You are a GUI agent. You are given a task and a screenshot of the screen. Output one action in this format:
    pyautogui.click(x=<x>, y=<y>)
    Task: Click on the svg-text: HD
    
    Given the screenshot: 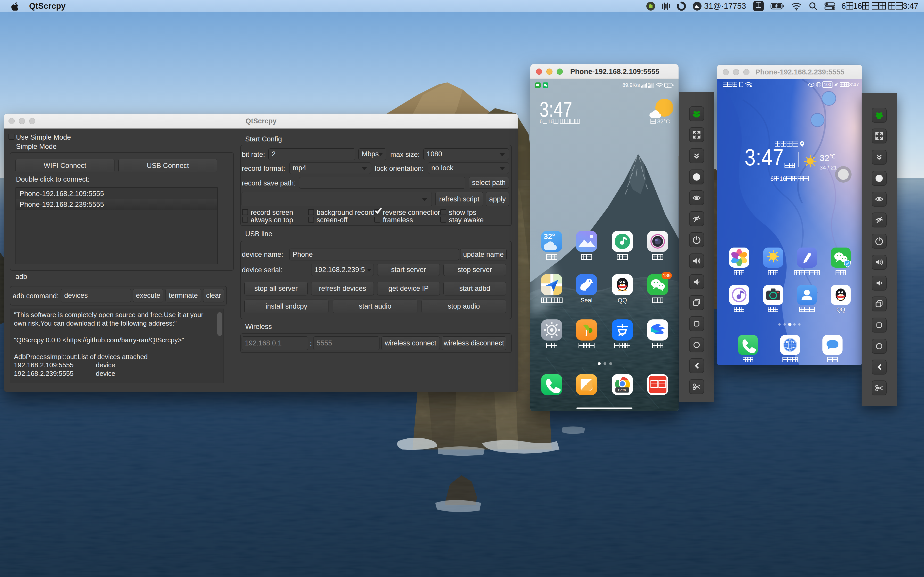 What is the action you would take?
    pyautogui.click(x=650, y=84)
    